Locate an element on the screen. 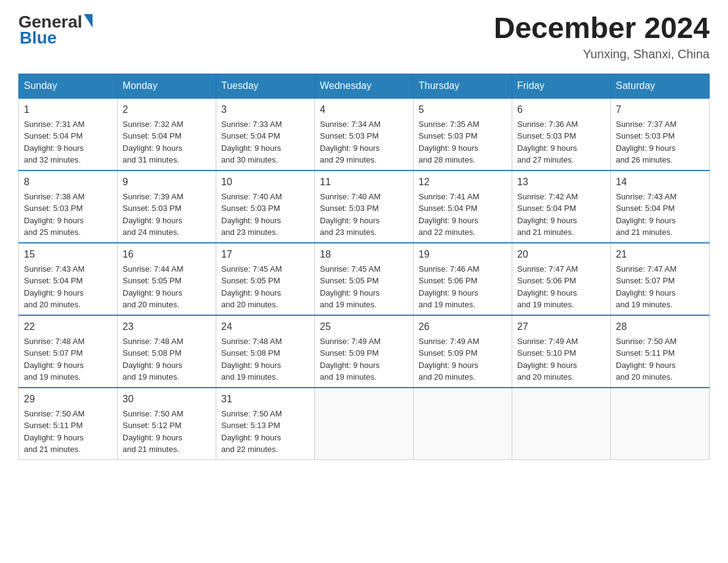 This screenshot has height=563, width=728. day-info: Sunrise: 7:49 AMSunset: 5:09 PMDaylight:… is located at coordinates (463, 359).